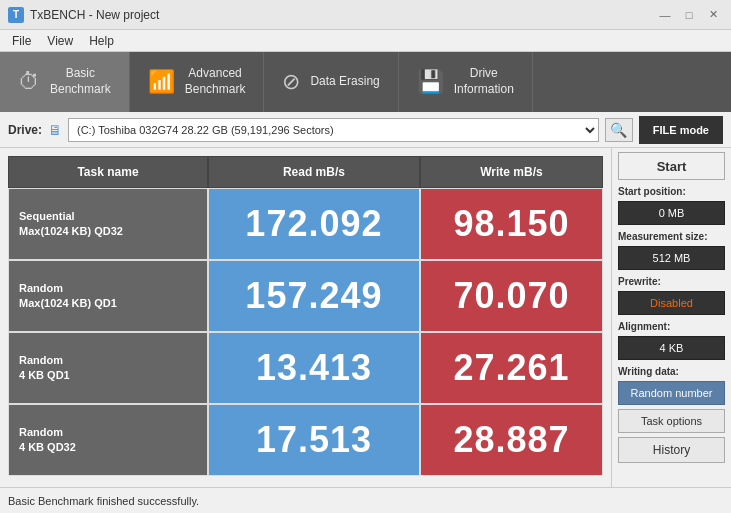 The height and width of the screenshot is (513, 731). What do you see at coordinates (16, 15) in the screenshot?
I see `app-icon: T` at bounding box center [16, 15].